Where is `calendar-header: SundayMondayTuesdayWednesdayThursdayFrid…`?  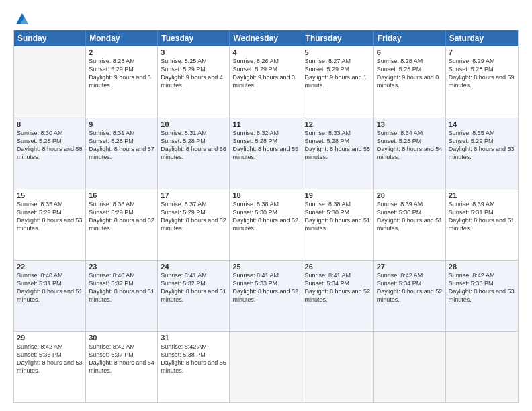 calendar-header: SundayMondayTuesdayWednesdayThursdayFrid… is located at coordinates (266, 38).